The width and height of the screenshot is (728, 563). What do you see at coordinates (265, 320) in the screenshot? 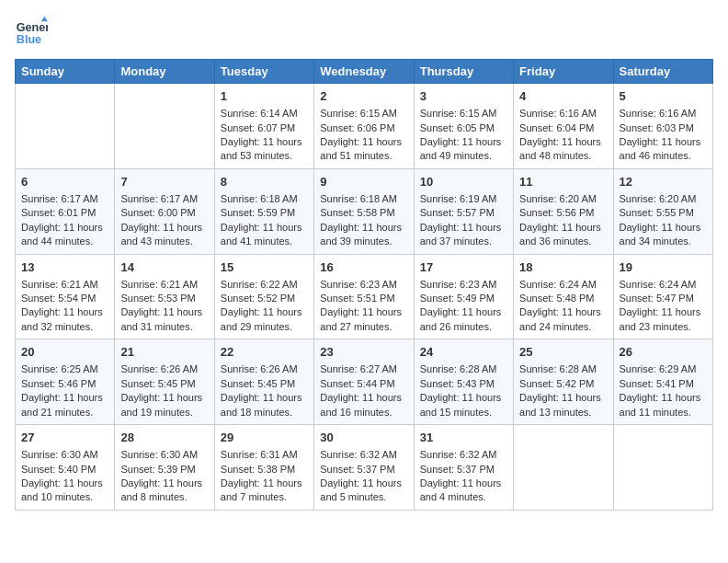
I see `day-info: Daylight: 11 hours and 29 minutes.` at bounding box center [265, 320].